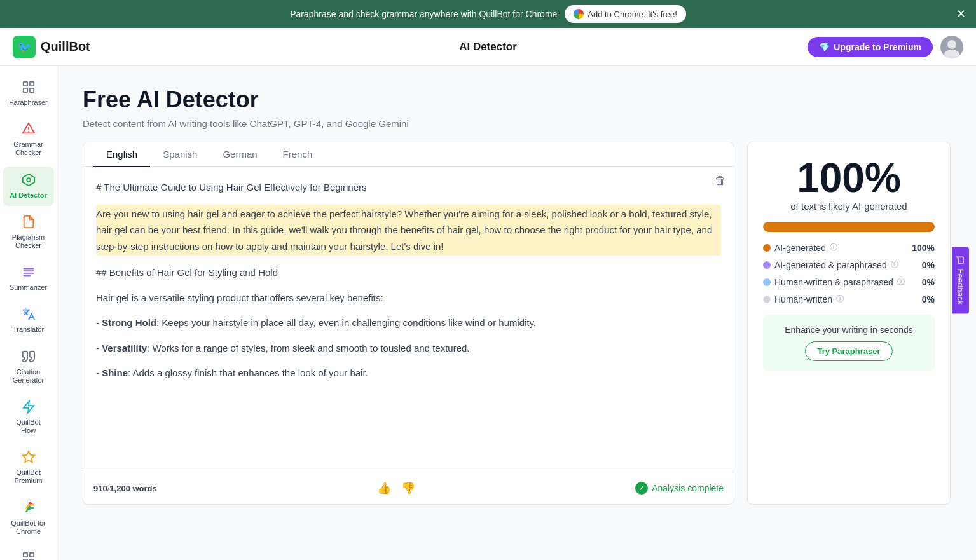 The image size is (976, 560). What do you see at coordinates (849, 227) in the screenshot?
I see `progress-bar-container` at bounding box center [849, 227].